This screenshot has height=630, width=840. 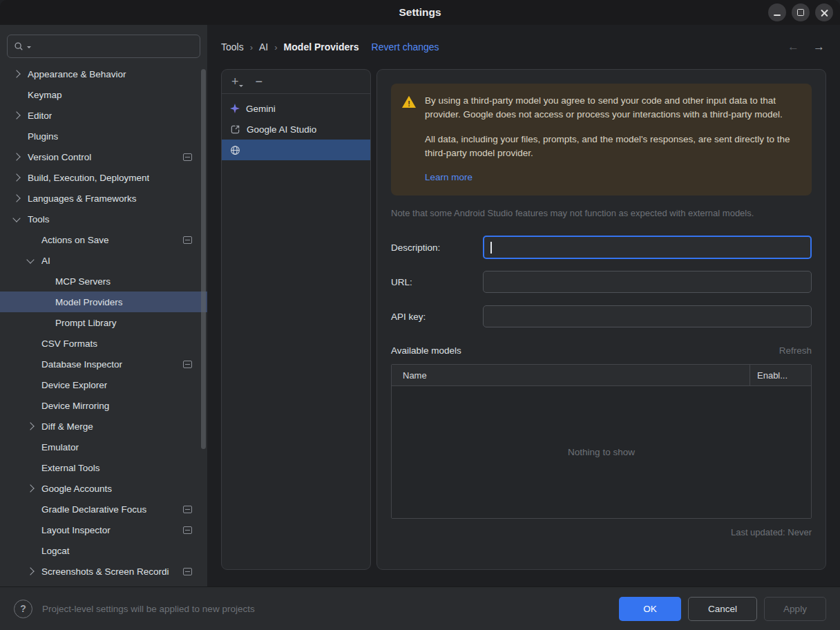 I want to click on text-caret, so click(x=491, y=247).